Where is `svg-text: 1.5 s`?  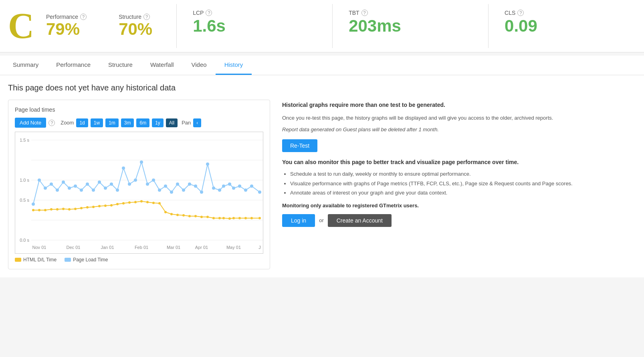
svg-text: 1.5 s is located at coordinates (24, 140).